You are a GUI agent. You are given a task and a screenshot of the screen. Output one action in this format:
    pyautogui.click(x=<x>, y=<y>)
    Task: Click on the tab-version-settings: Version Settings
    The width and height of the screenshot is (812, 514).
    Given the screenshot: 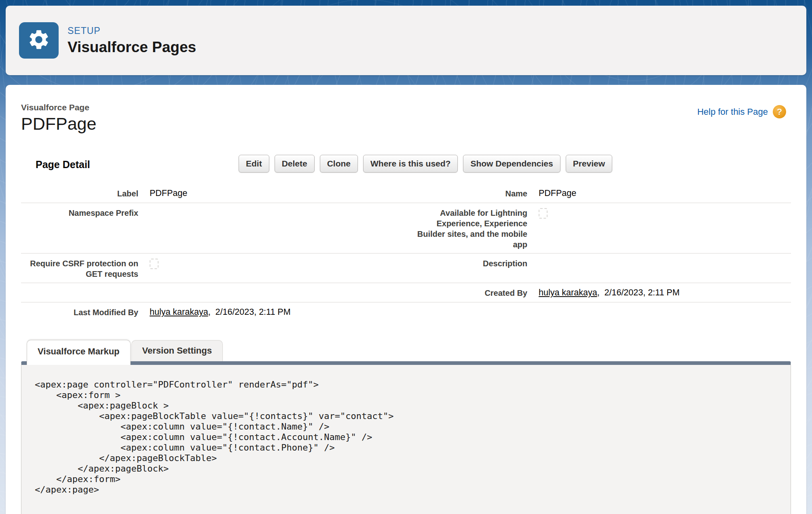 What is the action you would take?
    pyautogui.click(x=177, y=351)
    